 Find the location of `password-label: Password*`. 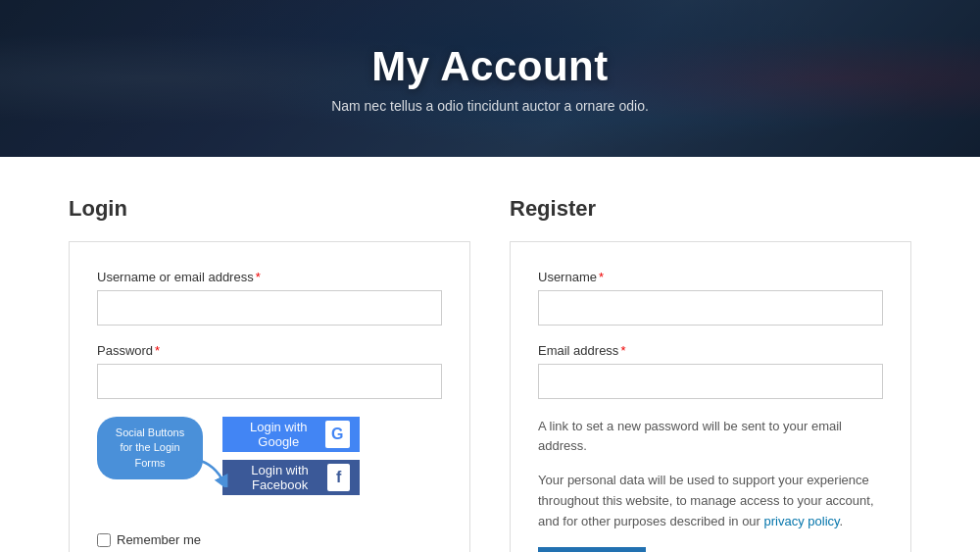

password-label: Password* is located at coordinates (270, 351).